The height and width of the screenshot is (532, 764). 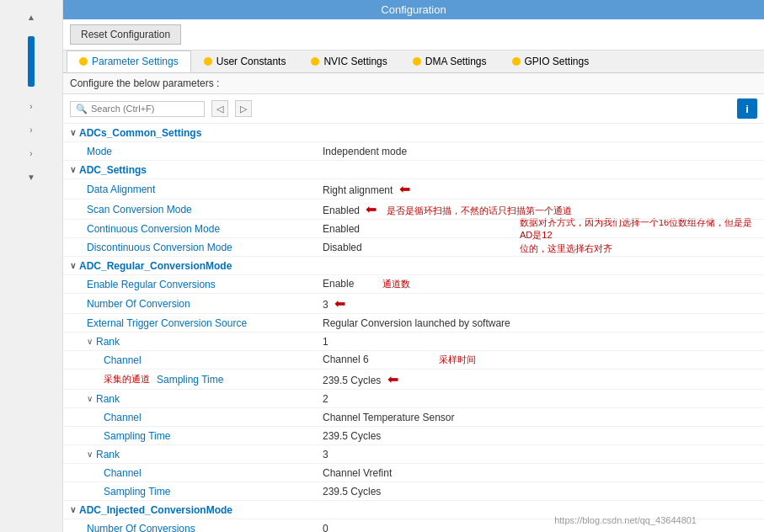 I want to click on annotation-channel-label: 采集的通道, so click(x=126, y=379).